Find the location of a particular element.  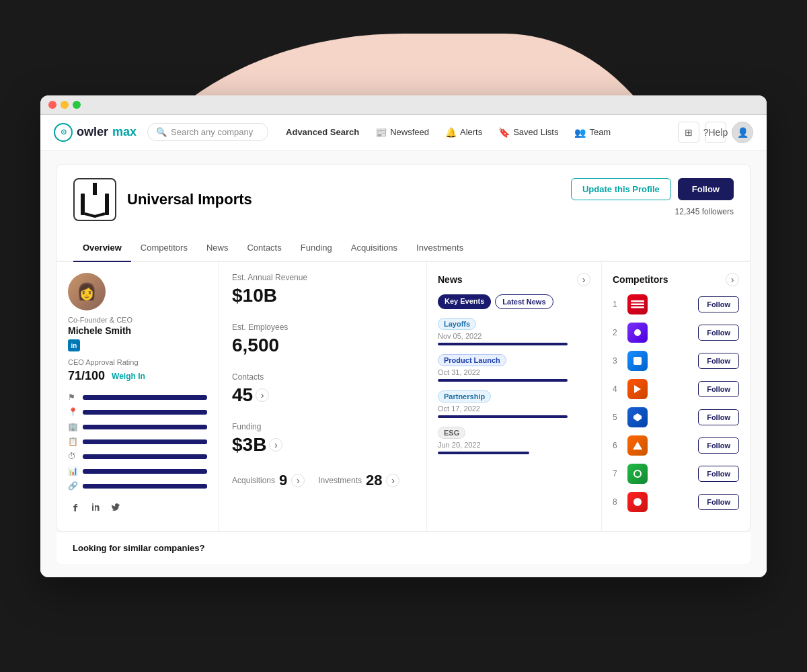

logo: ⊙ owlermax is located at coordinates (95, 132).